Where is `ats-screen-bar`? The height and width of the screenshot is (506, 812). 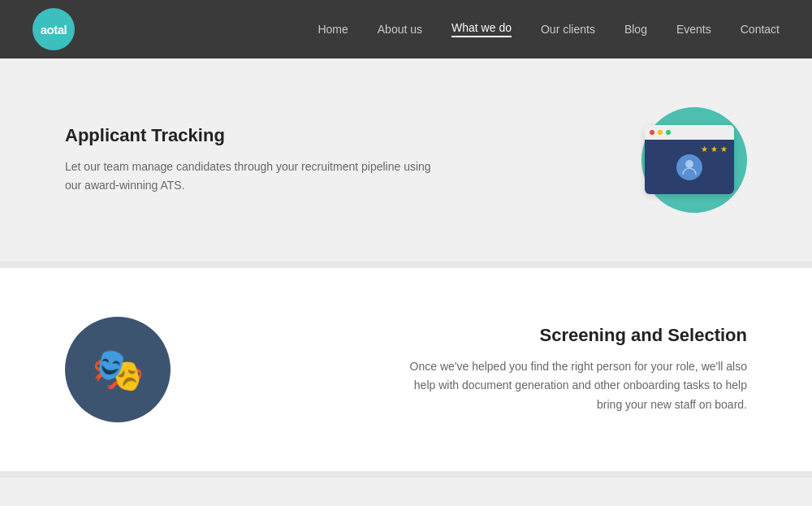 ats-screen-bar is located at coordinates (689, 132).